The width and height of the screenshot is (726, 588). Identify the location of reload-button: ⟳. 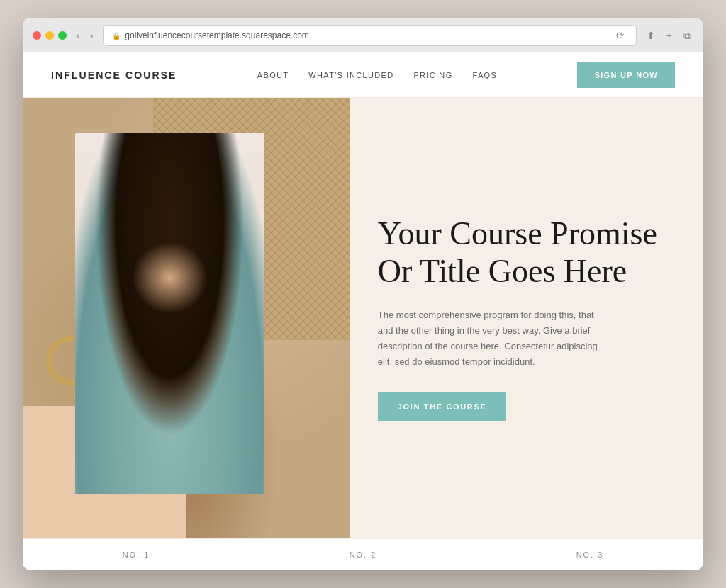
(620, 35).